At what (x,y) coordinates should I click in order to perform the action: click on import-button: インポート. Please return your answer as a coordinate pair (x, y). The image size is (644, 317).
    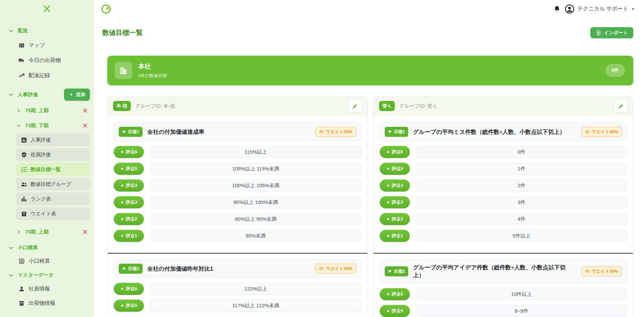
    Looking at the image, I should click on (612, 33).